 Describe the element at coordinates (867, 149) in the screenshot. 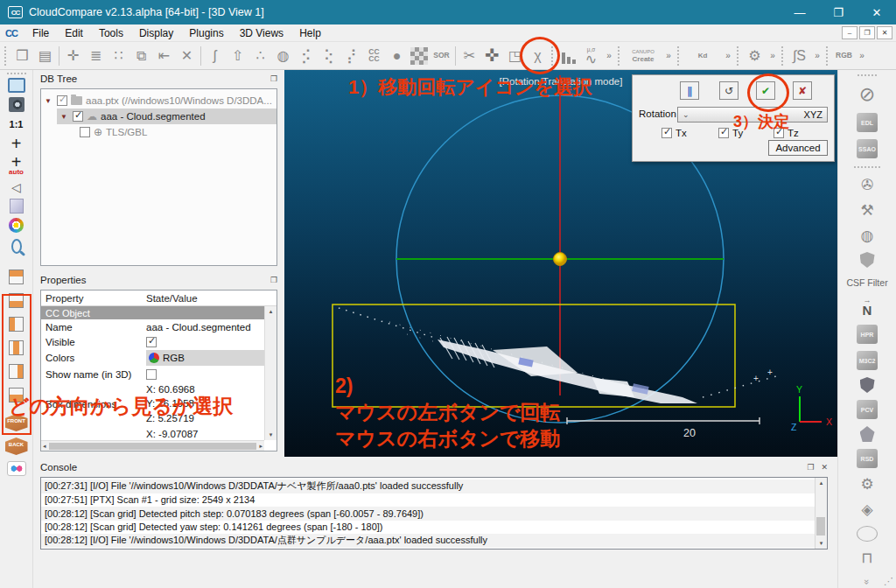

I see `ssao-shader-icon: SSAO` at that location.